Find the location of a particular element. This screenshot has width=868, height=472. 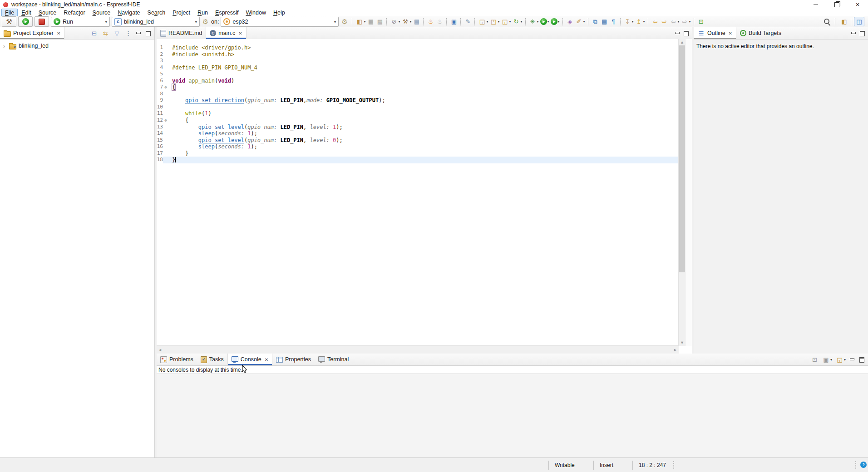

tab-terminal: Terminal is located at coordinates (333, 359).